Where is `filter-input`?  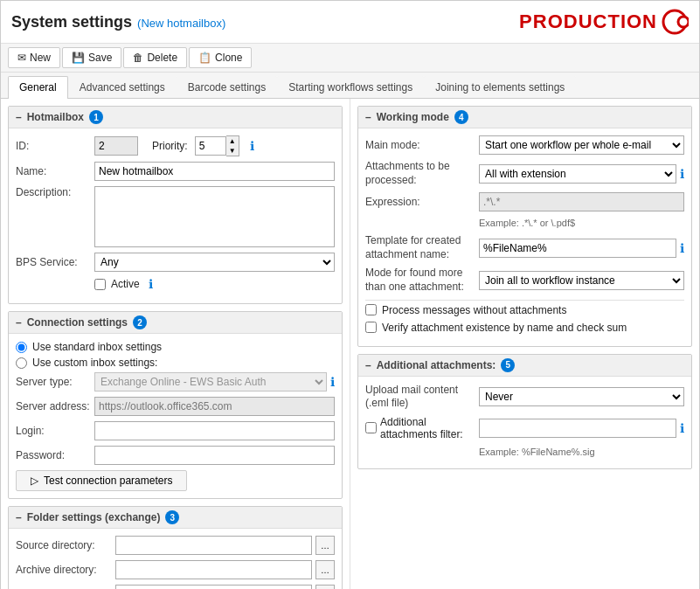
filter-input is located at coordinates (578, 428).